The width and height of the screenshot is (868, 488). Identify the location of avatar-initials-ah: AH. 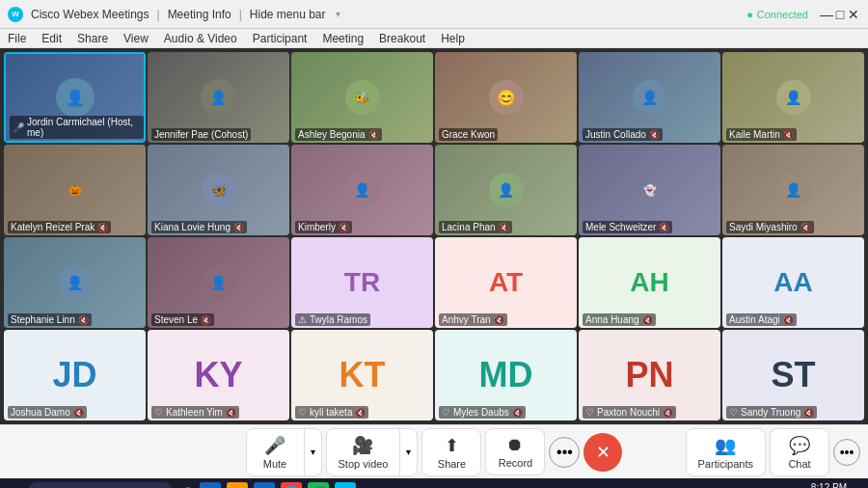
(649, 283).